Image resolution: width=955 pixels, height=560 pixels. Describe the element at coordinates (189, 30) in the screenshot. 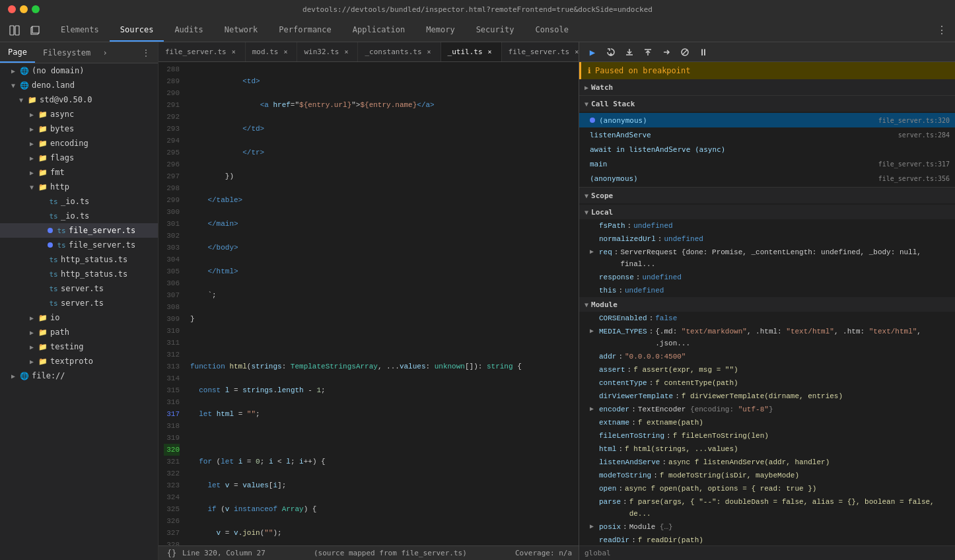

I see `tab-audits: Audits` at that location.